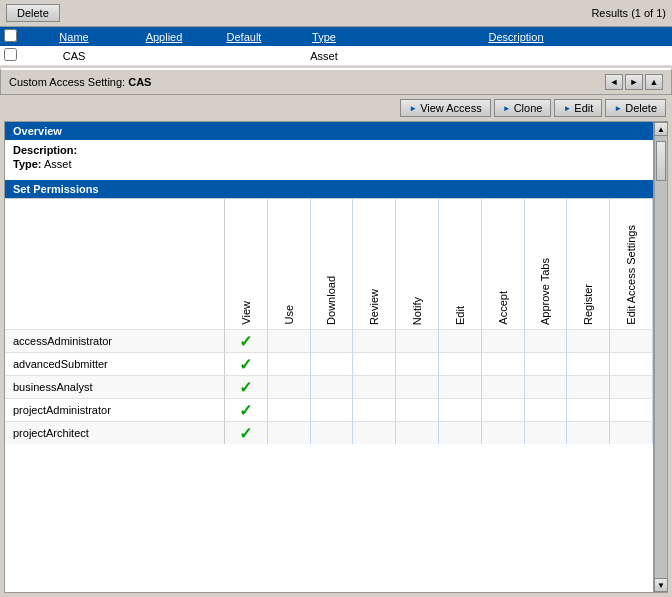  I want to click on scrollbar: ▲ ▼, so click(661, 357).